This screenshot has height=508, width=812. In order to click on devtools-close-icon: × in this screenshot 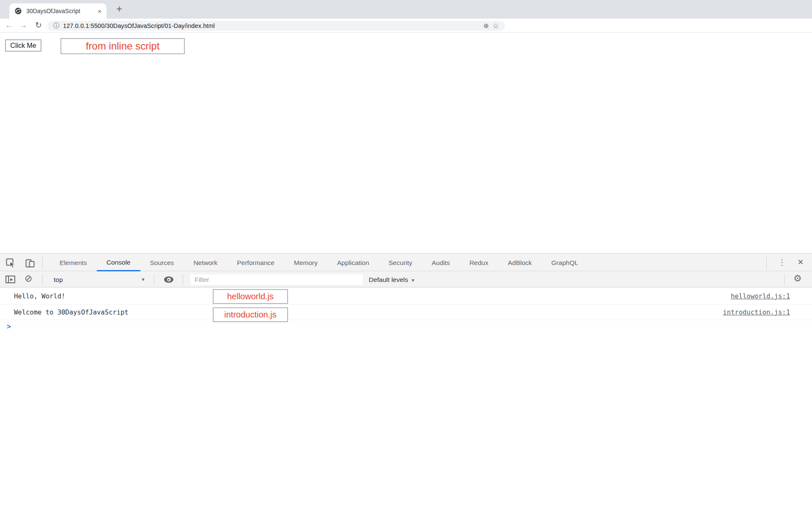, I will do `click(801, 262)`.